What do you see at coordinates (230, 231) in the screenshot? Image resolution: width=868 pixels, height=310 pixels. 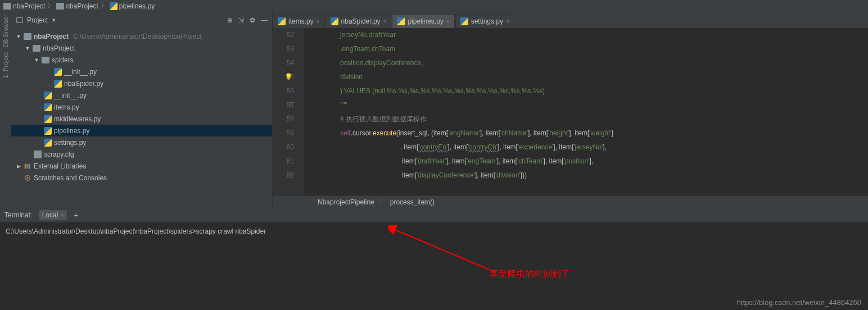 I see `terminal-command: scrapy crawl nbaSpider` at bounding box center [230, 231].